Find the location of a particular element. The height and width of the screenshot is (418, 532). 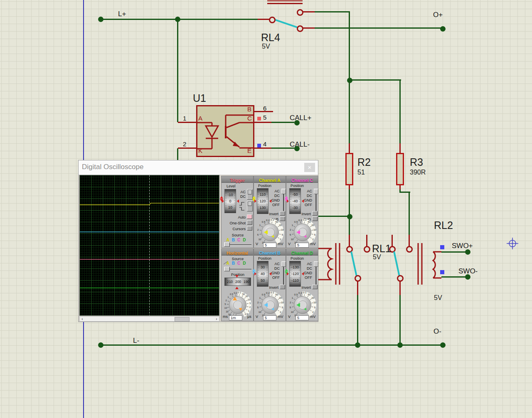

horizontal-source-channels: ABCD is located at coordinates (237, 263).